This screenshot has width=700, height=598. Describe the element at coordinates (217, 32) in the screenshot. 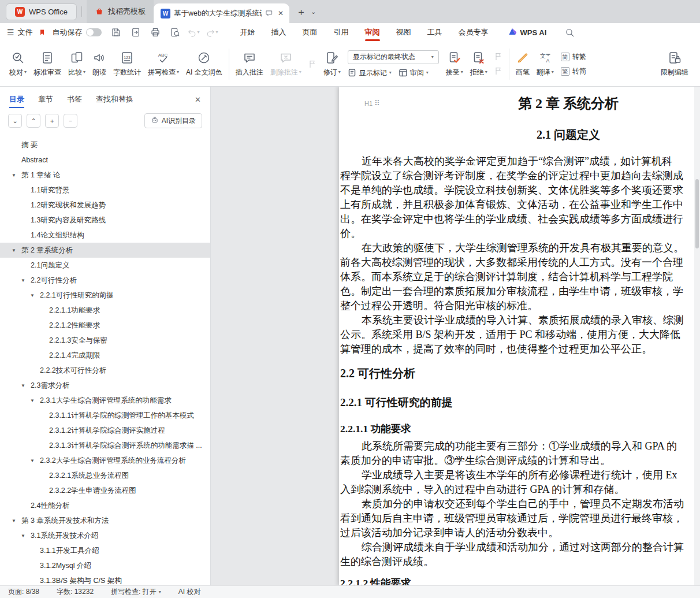

I see `redo-caret-icon: ▾` at that location.